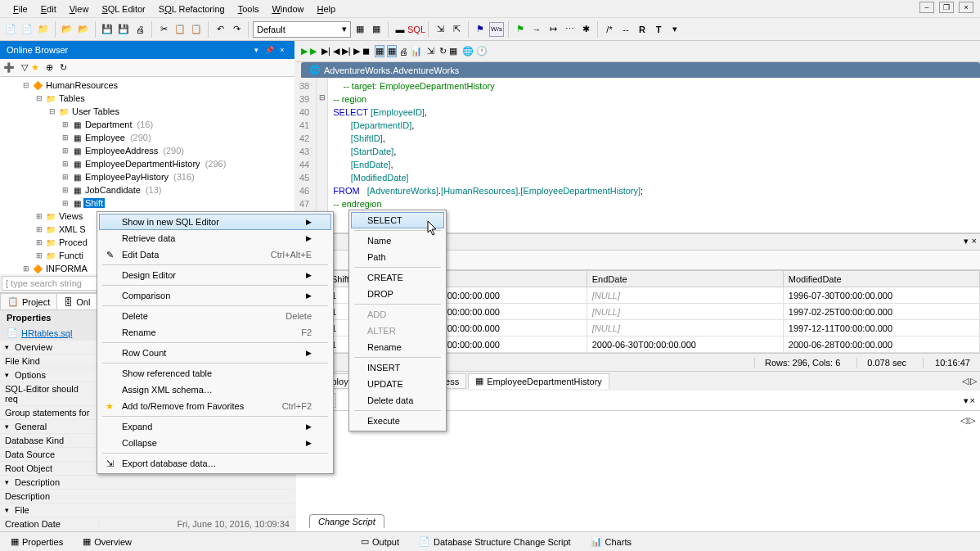  I want to click on ctx-design-editor: Design Editor▶, so click(215, 275).